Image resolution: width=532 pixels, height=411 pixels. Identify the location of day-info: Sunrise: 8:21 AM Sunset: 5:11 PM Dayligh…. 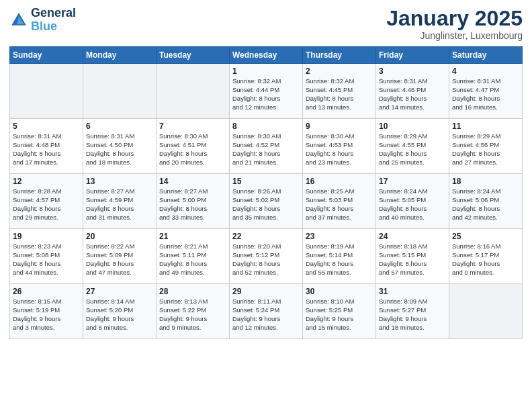
(193, 259).